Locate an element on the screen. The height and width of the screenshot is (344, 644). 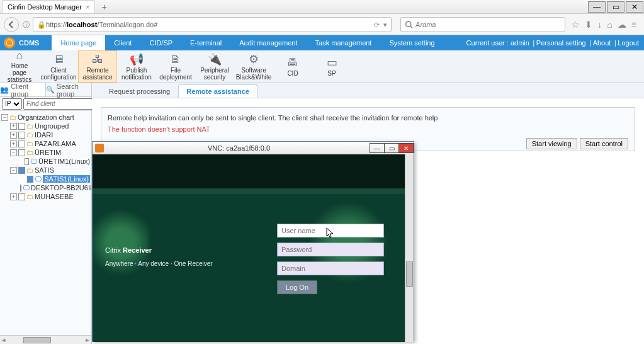
lock-icon: 🔒 is located at coordinates (42, 25).